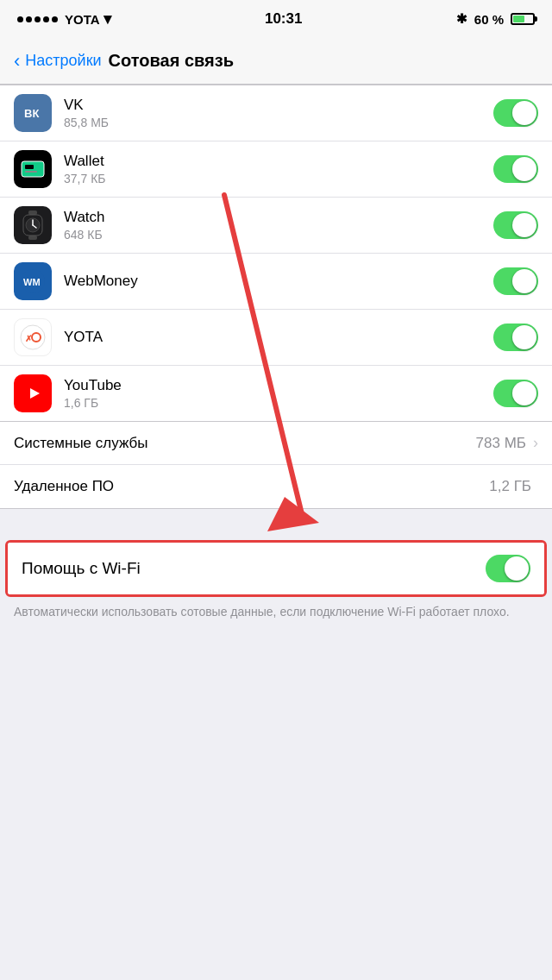  I want to click on wallet-app-size: 37,7 КБ, so click(279, 179).